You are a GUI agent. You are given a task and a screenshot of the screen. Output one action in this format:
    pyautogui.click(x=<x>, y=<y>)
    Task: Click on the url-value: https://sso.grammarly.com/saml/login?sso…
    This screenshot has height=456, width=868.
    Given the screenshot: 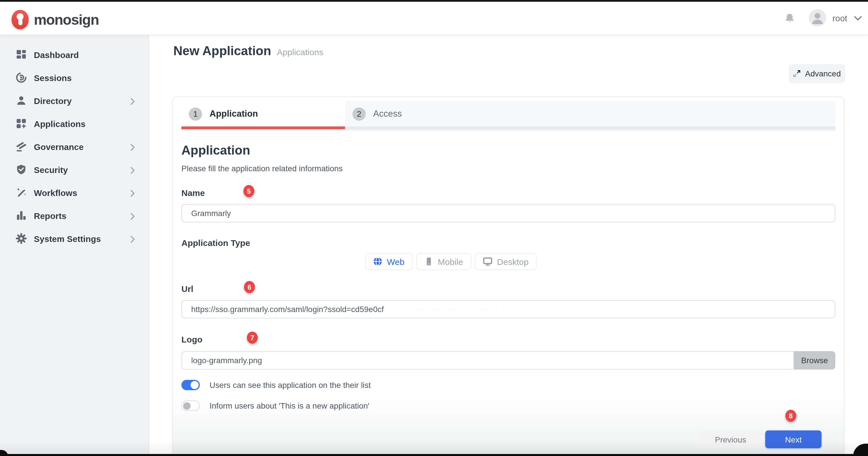 What is the action you would take?
    pyautogui.click(x=287, y=309)
    